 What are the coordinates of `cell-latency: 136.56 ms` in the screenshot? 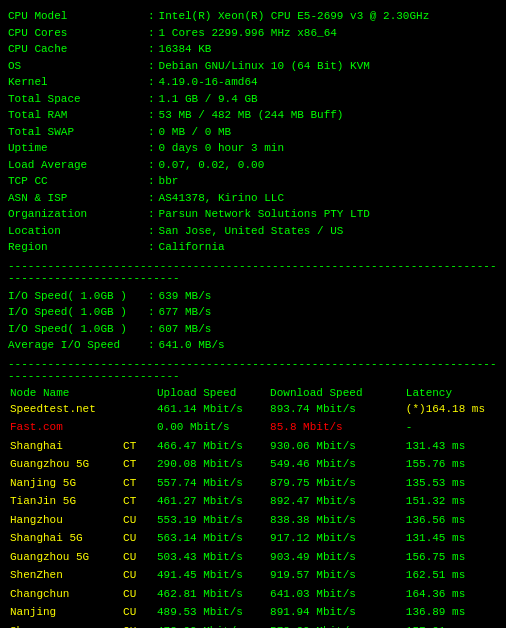 It's located at (451, 520).